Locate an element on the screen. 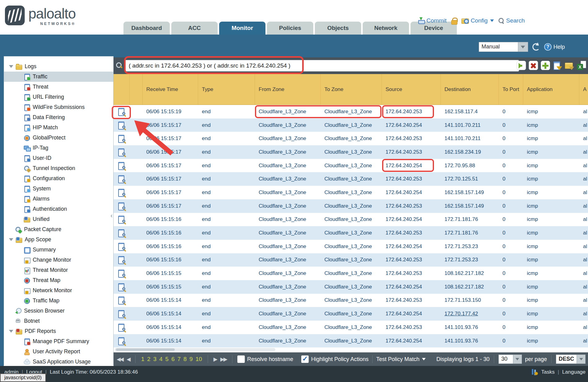  sidebar-item-manage-pdf-summary: Manage PDF Summary is located at coordinates (59, 341).